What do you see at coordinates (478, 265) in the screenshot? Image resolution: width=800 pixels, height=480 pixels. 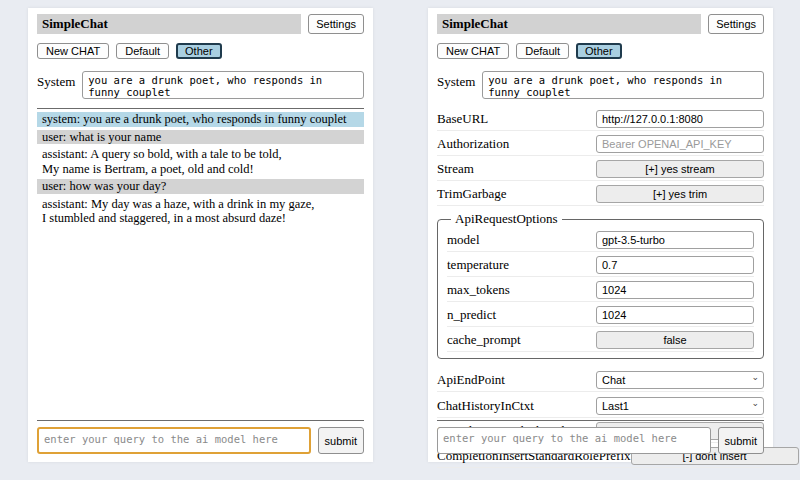 I see `temperature-label: temperature` at bounding box center [478, 265].